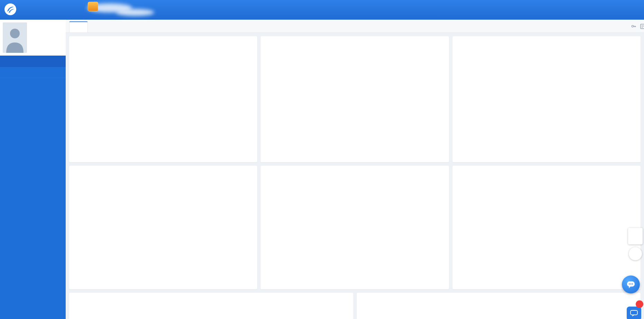  Describe the element at coordinates (499, 306) in the screenshot. I see `panel-machine-cost-chart` at that location.